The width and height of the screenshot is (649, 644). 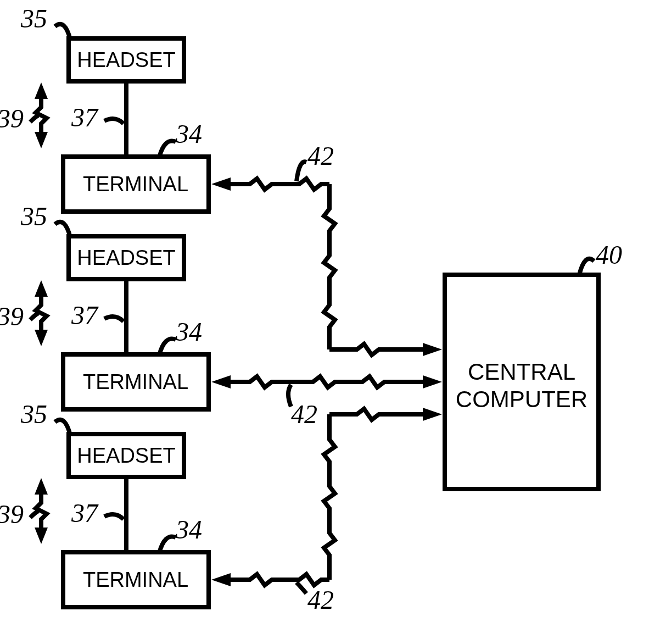 I want to click on ref-40: 40, so click(x=609, y=255).